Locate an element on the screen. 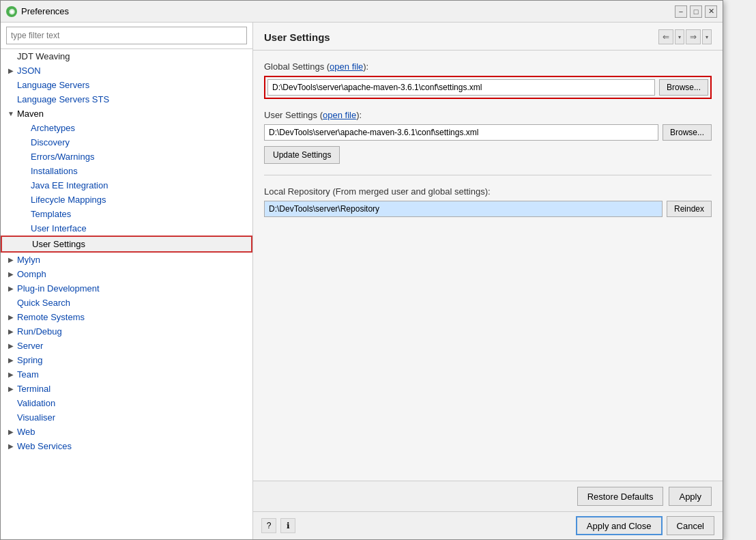  sidebar-item-label: User Interface is located at coordinates (59, 228).